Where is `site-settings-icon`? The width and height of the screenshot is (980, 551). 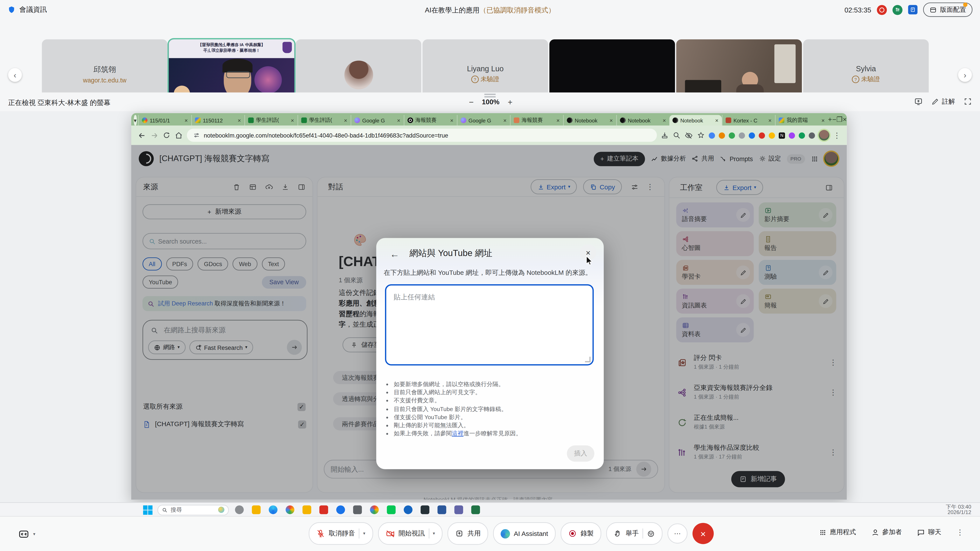
site-settings-icon is located at coordinates (197, 135).